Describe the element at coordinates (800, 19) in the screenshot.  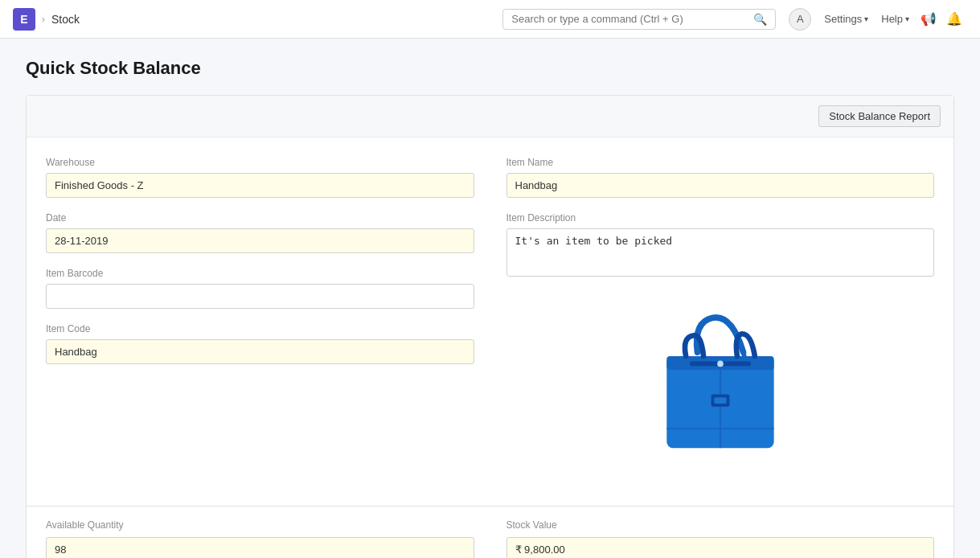
I see `avatar: A` at that location.